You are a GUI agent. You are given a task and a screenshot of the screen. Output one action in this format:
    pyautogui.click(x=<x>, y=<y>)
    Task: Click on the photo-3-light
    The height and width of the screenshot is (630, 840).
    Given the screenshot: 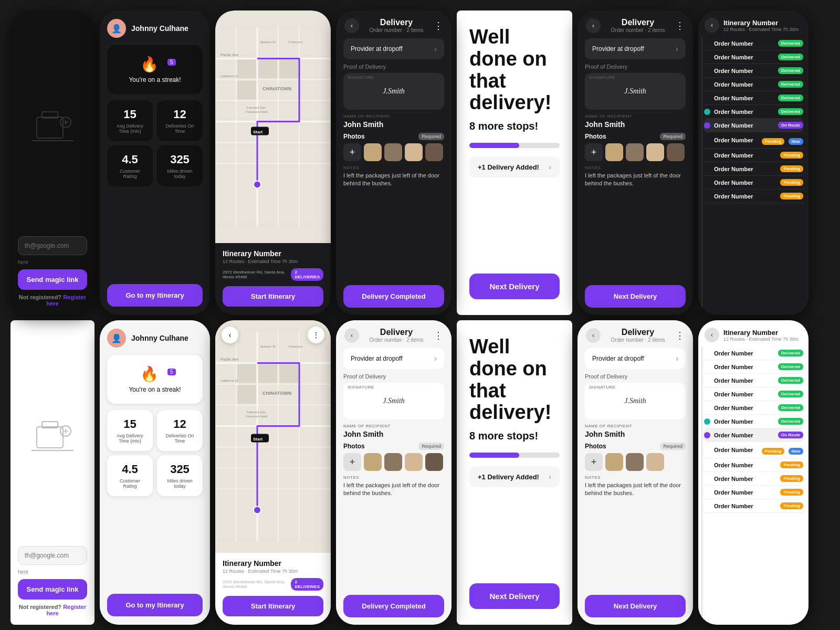 What is the action you would take?
    pyautogui.click(x=414, y=462)
    